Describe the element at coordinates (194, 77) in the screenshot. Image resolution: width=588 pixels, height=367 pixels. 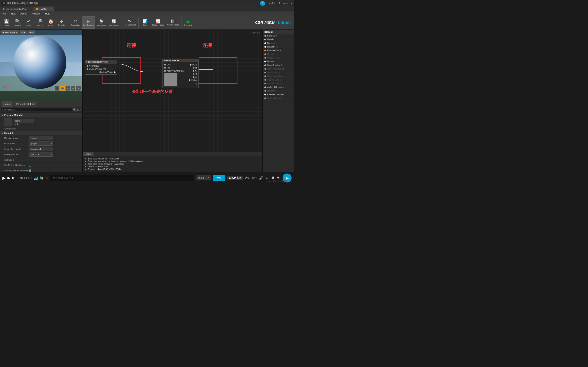
I see `ts-out-a: A` at that location.